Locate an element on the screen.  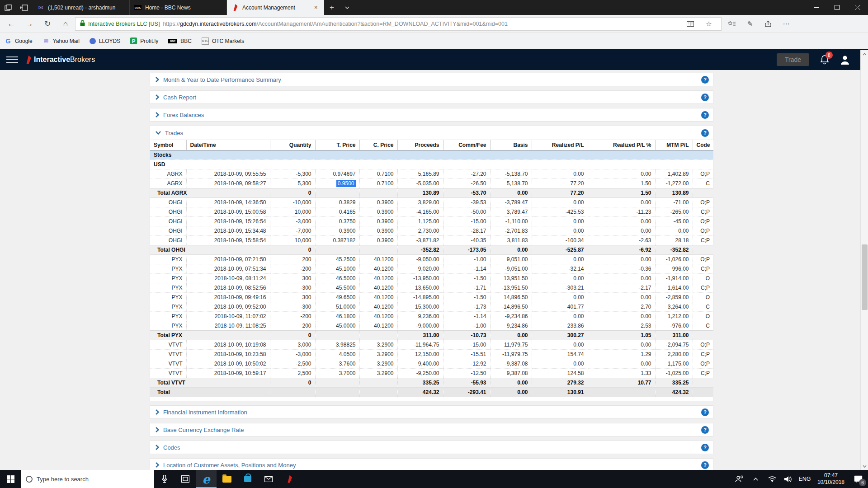
table-cell is located at coordinates (337, 250).